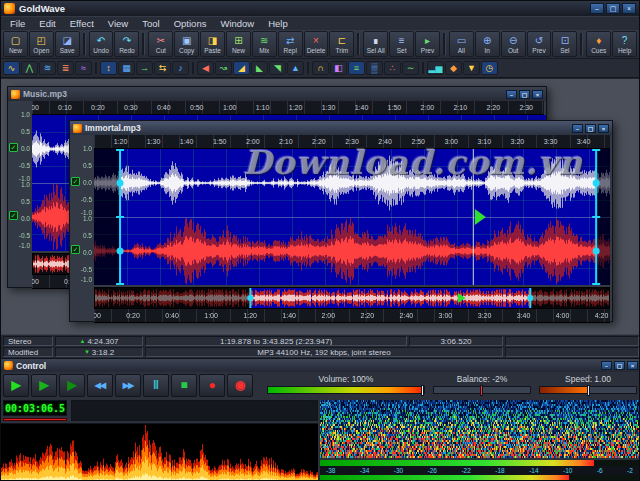  What do you see at coordinates (108, 68) in the screenshot?
I see `effect-icon-invert: ↕` at bounding box center [108, 68].